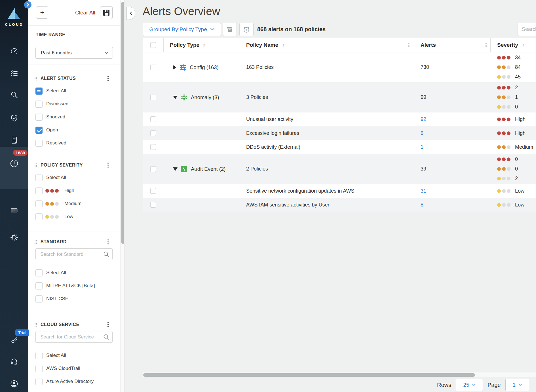 The image size is (536, 392). What do you see at coordinates (422, 205) in the screenshot?
I see `alert-count-link: 8` at bounding box center [422, 205].